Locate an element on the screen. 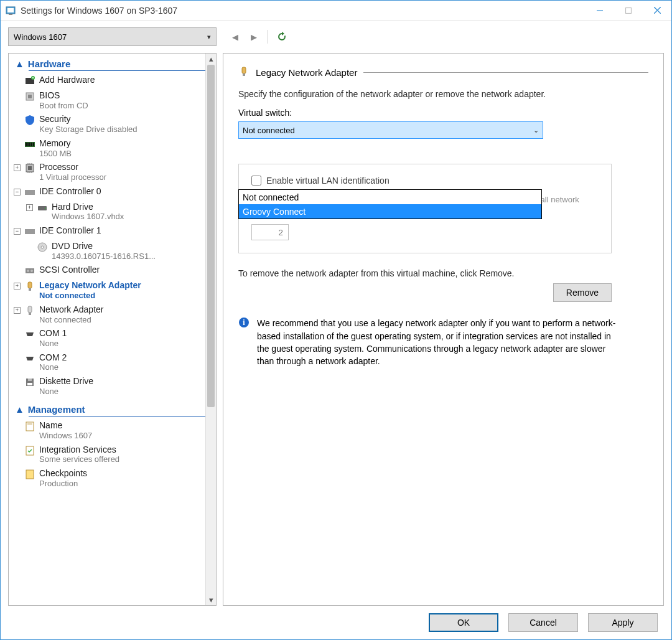  node-processor: + Processor1 Virtual processor is located at coordinates (113, 172).